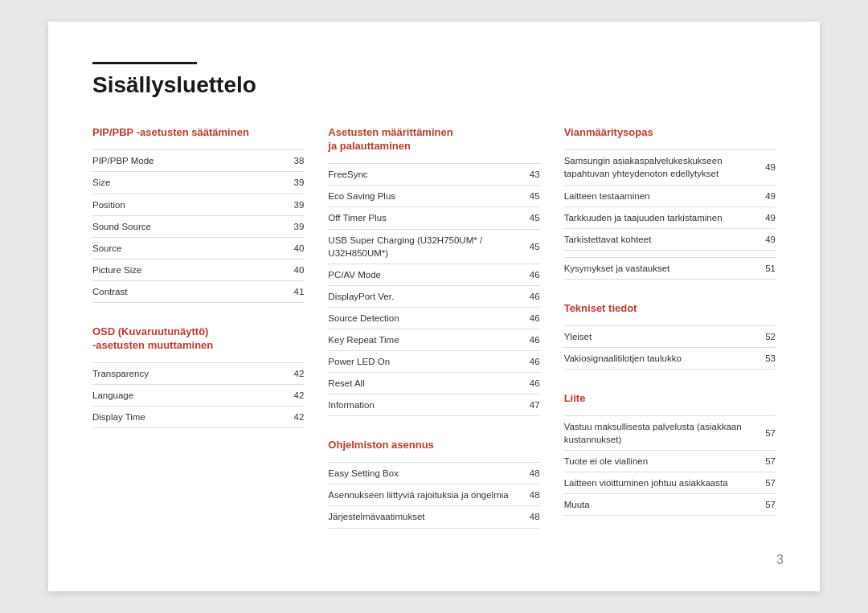  Describe the element at coordinates (670, 505) in the screenshot. I see `table-row: Muuta 57` at that location.